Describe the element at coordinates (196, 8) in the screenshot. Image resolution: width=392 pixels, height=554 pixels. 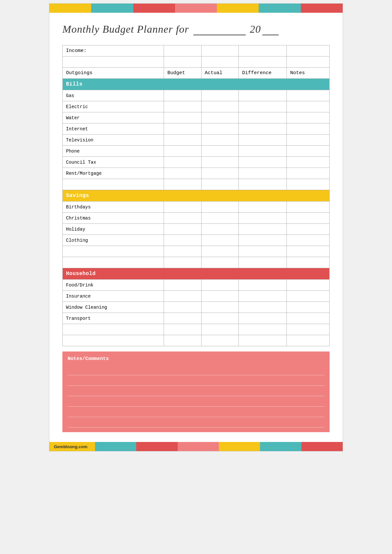
I see `top-color-bar` at that location.